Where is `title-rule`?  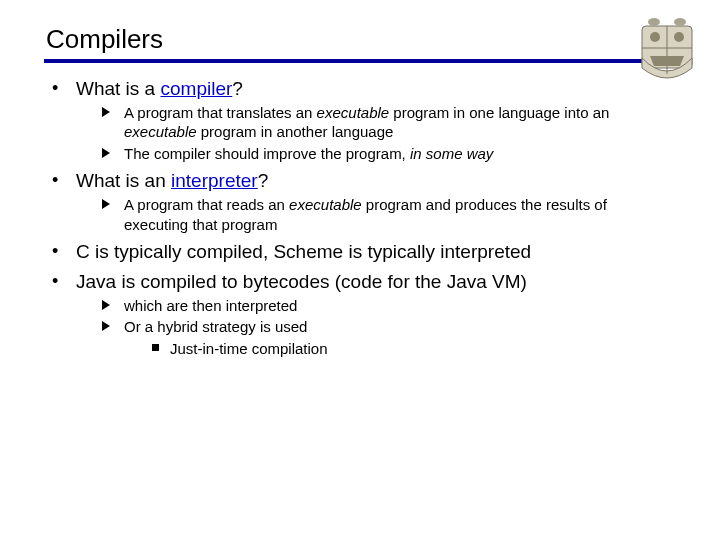 title-rule is located at coordinates (360, 61).